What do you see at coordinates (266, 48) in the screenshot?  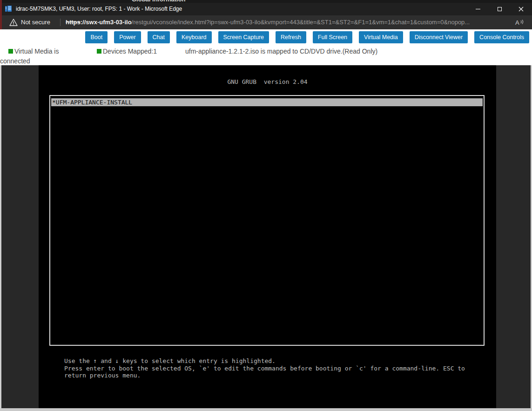 I see `kvm-header: Boot Power Chat Keyboard Screen Capture …` at bounding box center [266, 48].